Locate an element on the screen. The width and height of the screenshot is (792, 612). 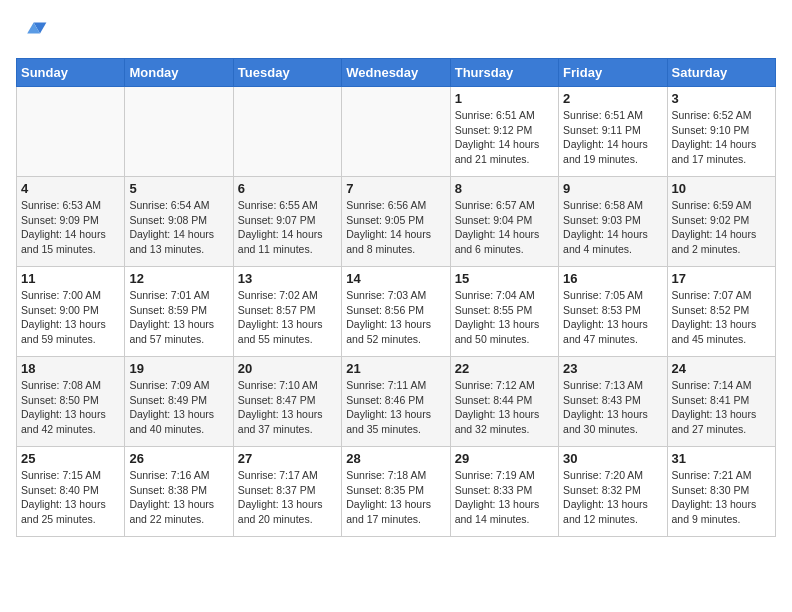
day-cell: 31Sunrise: 7:21 AM Sunset: 8:30 PM Dayli… is located at coordinates (721, 492).